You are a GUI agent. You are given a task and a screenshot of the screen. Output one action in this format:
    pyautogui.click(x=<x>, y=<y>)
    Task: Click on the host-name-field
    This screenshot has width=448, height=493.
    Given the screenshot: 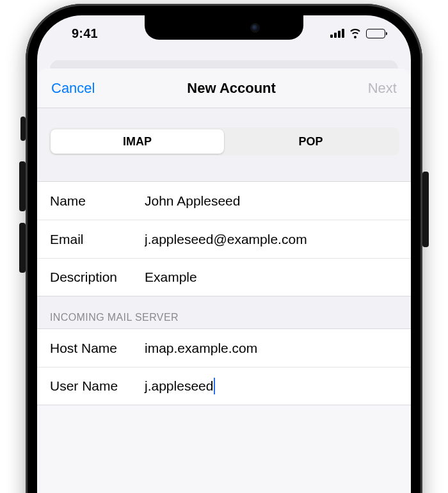 What is the action you would take?
    pyautogui.click(x=271, y=348)
    